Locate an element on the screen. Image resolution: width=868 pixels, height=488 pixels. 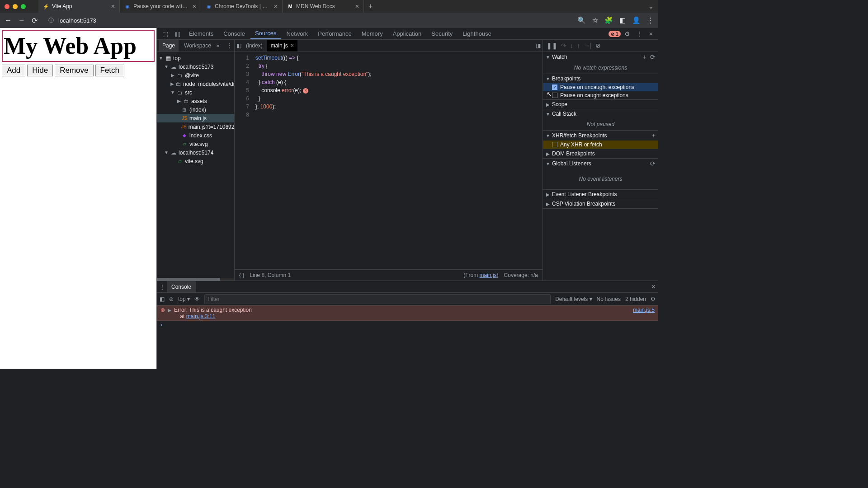
settings-icon: ⚙ is located at coordinates (627, 34).